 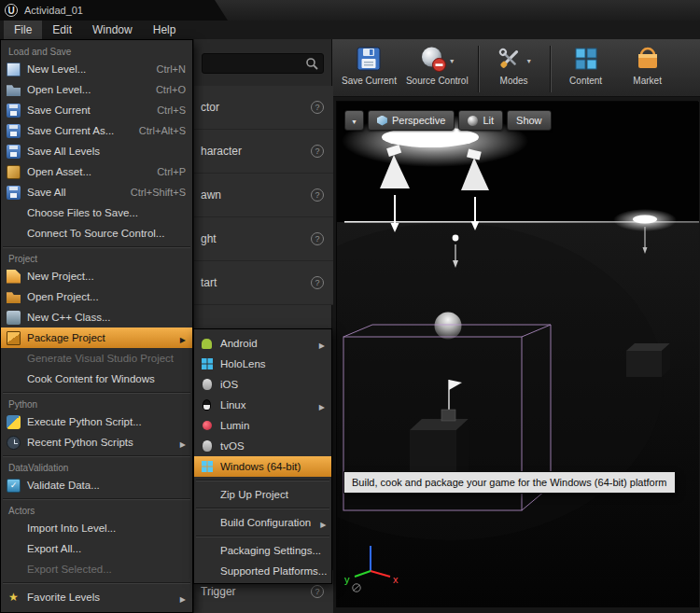 I want to click on submenu-item-hololens: HoloLens, so click(x=263, y=364).